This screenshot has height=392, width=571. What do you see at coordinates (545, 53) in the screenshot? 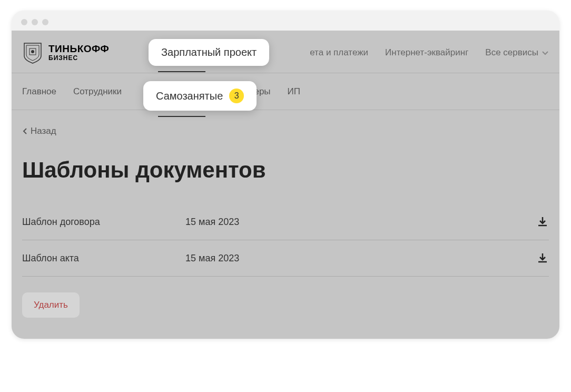
I see `chevron-down-icon` at bounding box center [545, 53].